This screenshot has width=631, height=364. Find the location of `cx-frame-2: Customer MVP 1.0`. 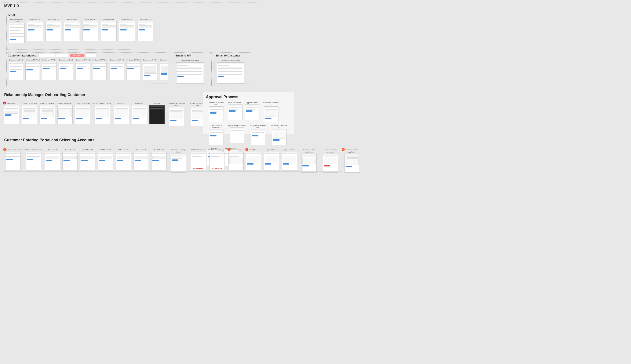

cx-frame-2: Customer MVP 1.0 is located at coordinates (49, 70).